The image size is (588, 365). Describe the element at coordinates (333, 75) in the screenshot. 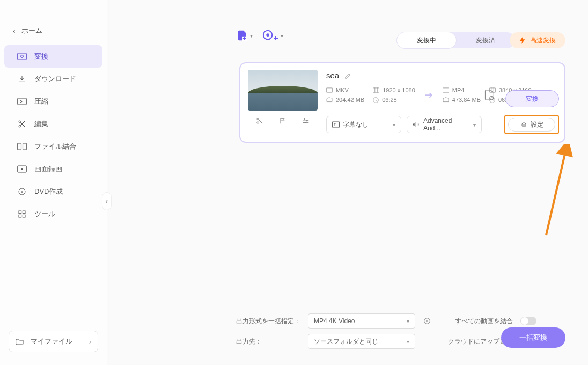

I see `file-name: sea` at that location.